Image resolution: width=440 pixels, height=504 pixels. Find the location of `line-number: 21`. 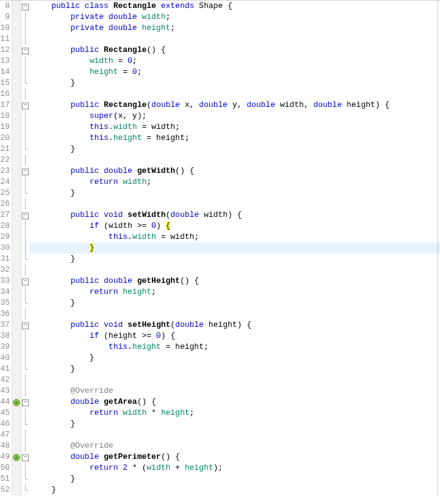

line-number: 21 is located at coordinates (5, 149).